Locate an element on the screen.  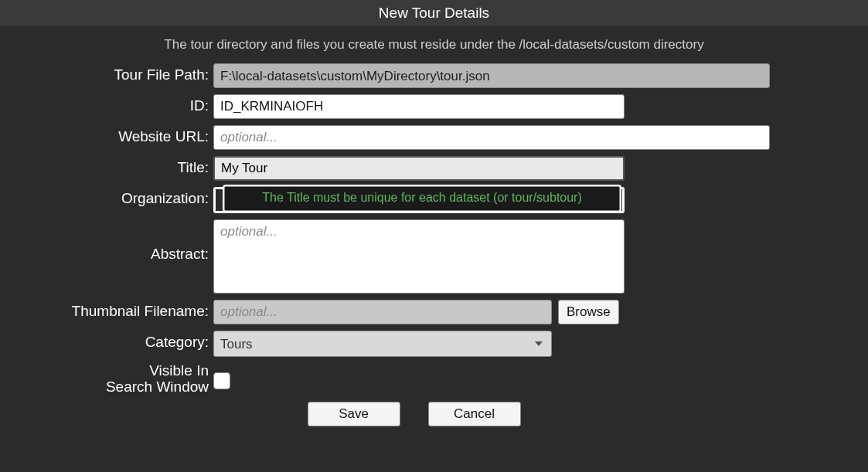
label-title: Title: is located at coordinates (137, 166).